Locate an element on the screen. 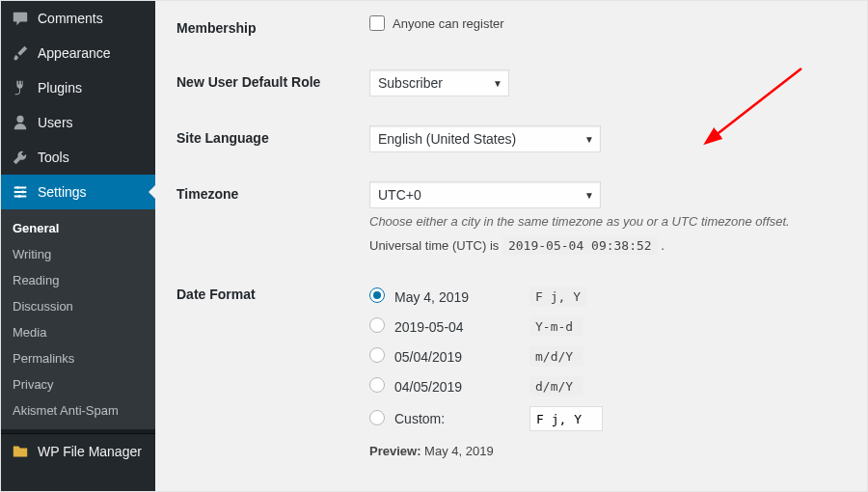  row-membership: Membership Anyone can register is located at coordinates (522, 28).